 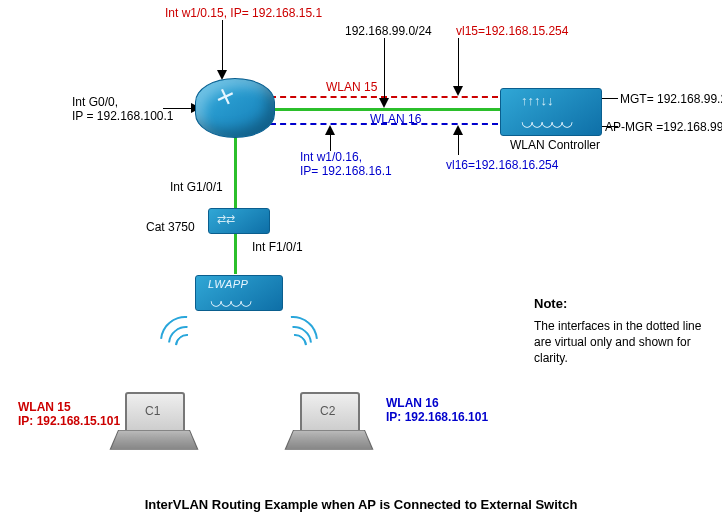 I want to click on label-int-w1-015: Int w1/0.15, IP= 192.168.15.1, so click(x=244, y=13).